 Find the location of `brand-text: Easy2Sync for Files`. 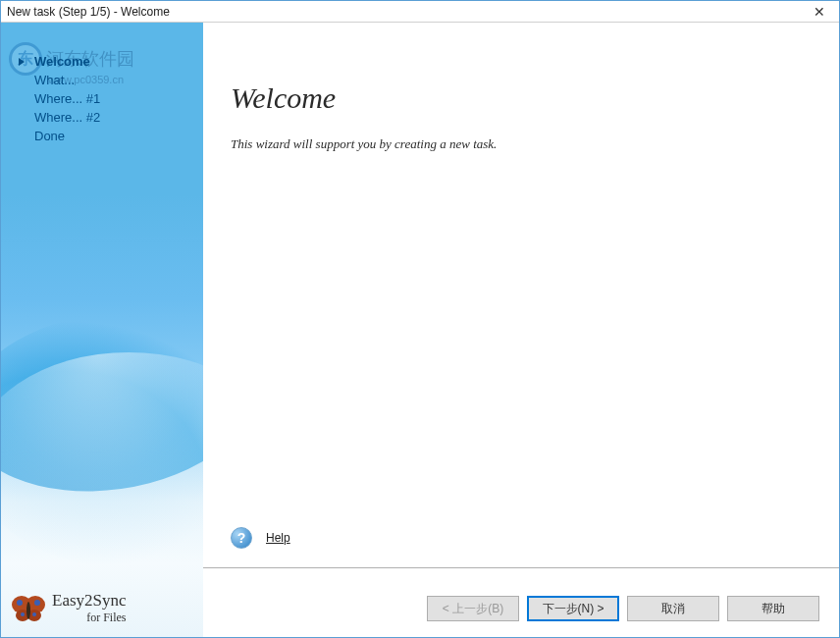

brand-text: Easy2Sync for Files is located at coordinates (89, 609).